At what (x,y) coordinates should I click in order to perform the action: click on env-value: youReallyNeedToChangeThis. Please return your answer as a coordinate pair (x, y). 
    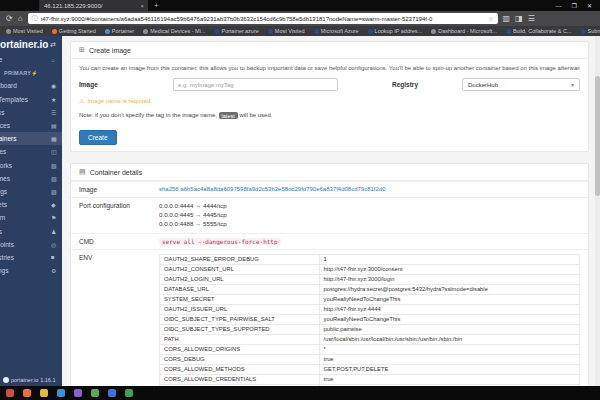
    Looking at the image, I should click on (449, 299).